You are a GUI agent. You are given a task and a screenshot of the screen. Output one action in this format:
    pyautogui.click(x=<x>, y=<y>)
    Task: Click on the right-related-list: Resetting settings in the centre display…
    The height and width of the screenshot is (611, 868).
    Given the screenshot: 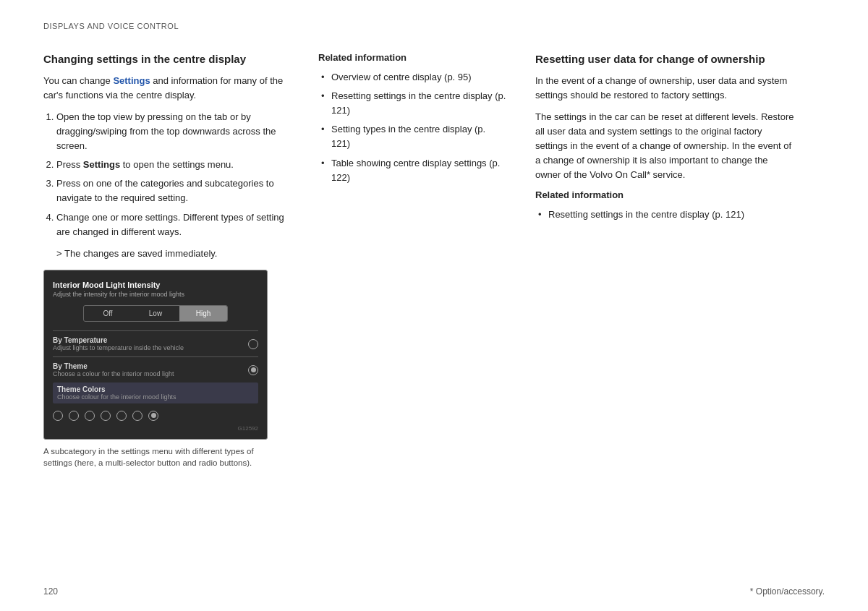 What is the action you would take?
    pyautogui.click(x=665, y=215)
    